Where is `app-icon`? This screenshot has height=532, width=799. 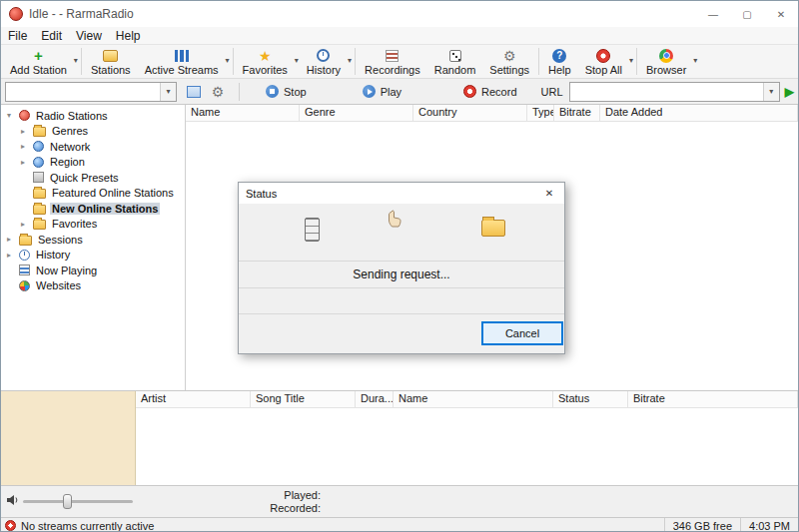
app-icon is located at coordinates (16, 14).